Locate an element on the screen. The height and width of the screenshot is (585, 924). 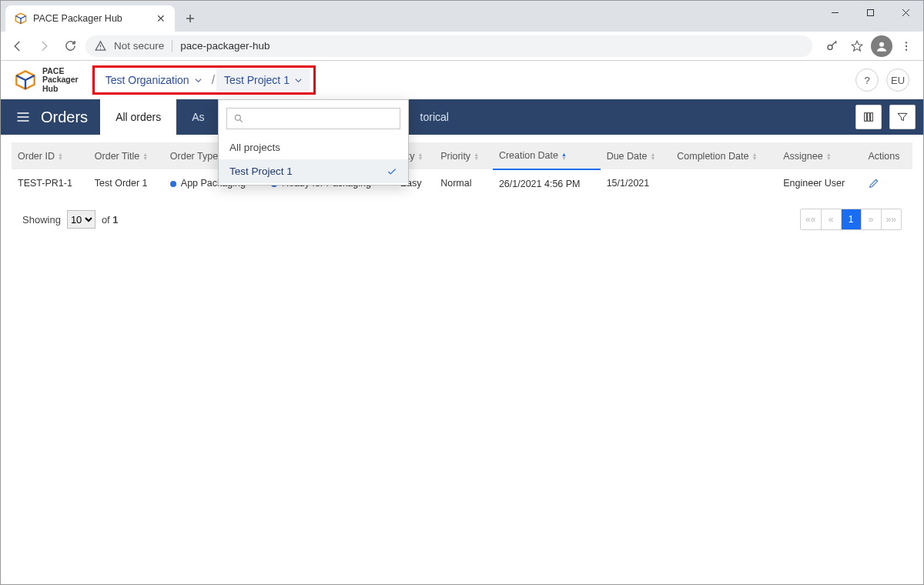
address-bar: Not secure pace-packager-hub is located at coordinates (449, 46).